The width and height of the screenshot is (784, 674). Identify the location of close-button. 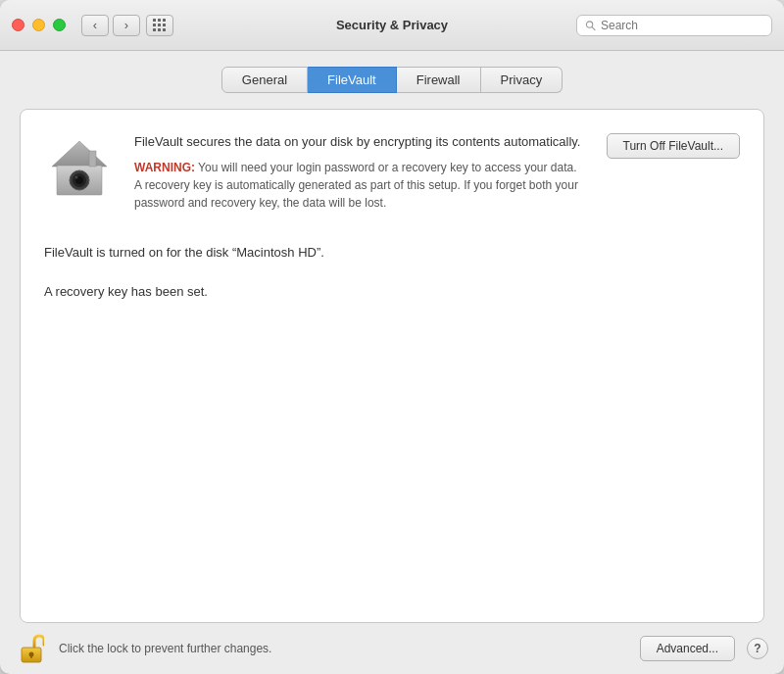
(18, 25).